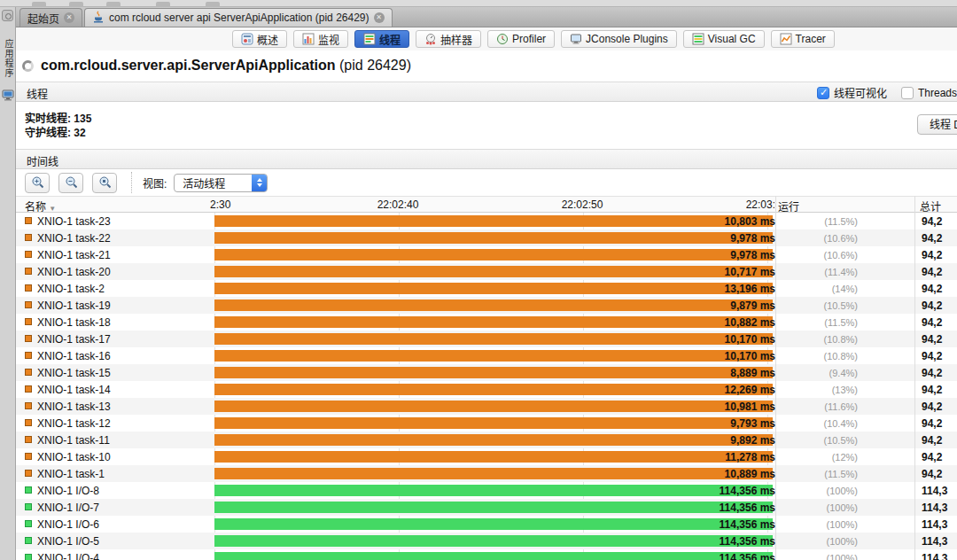  I want to click on toolbar-tab-profiler: Profiler, so click(521, 39).